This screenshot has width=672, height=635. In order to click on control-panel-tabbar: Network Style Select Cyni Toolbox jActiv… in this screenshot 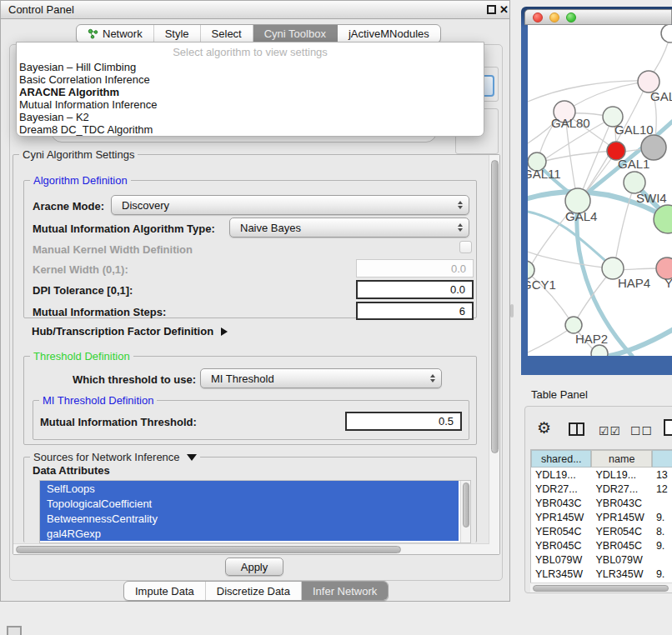, I will do `click(258, 33)`.